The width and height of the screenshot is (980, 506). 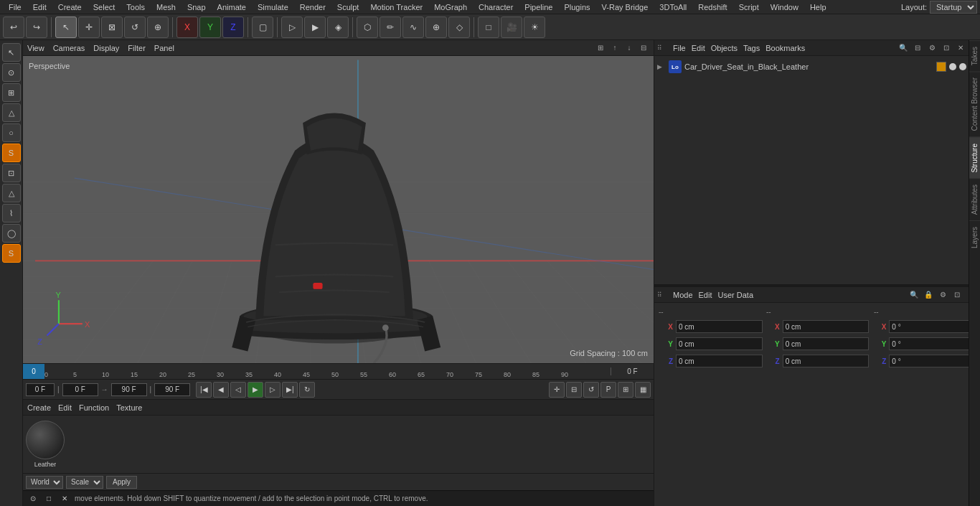 I want to click on menu-motion-tracker: Motion Tracker, so click(x=396, y=7).